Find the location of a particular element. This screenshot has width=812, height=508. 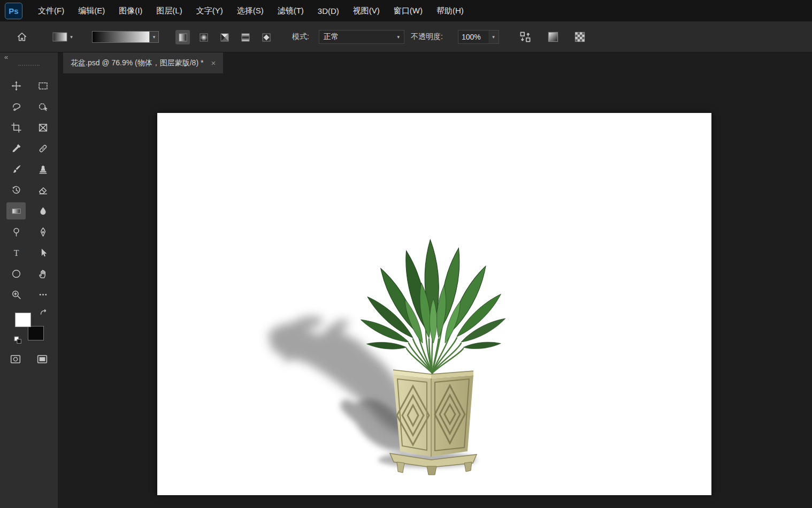

opacity-input is located at coordinates (473, 37).